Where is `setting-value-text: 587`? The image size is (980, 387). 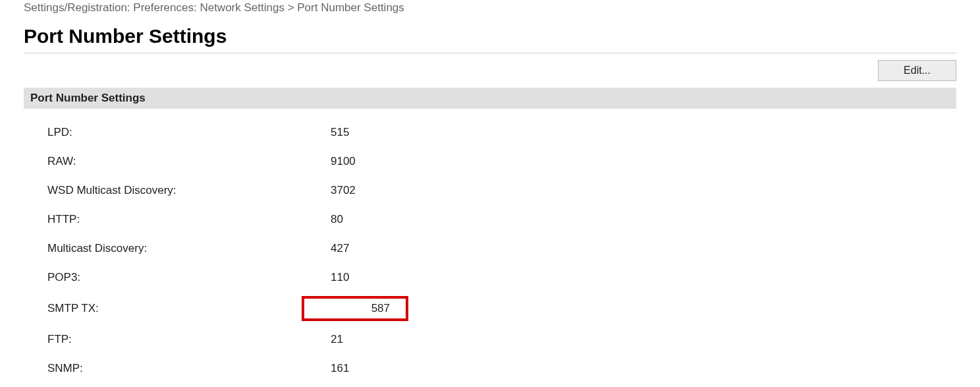
setting-value-text: 587 is located at coordinates (381, 309).